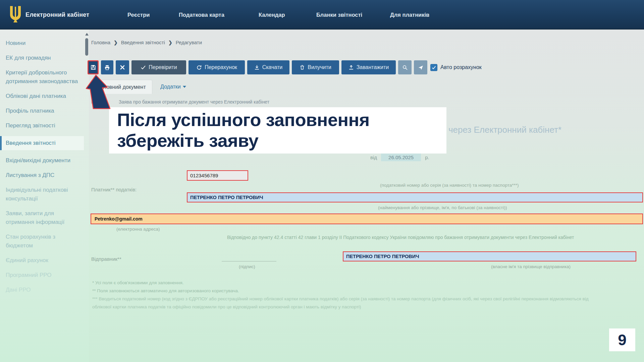 This screenshot has height=362, width=644. What do you see at coordinates (284, 67) in the screenshot?
I see `document-toolbar: Перевірити Перерахунок Скачати Вилучити …` at bounding box center [284, 67].